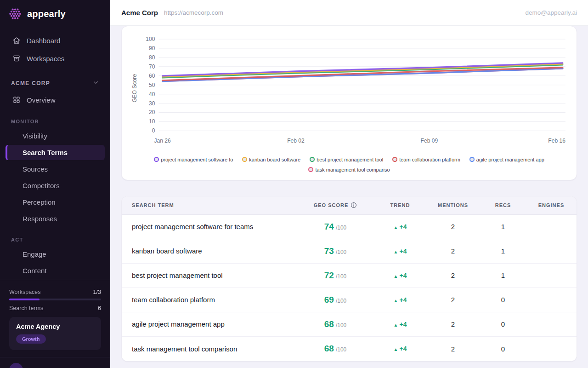 The height and width of the screenshot is (368, 588). What do you see at coordinates (55, 169) in the screenshot?
I see `sidebar-item-sources: Sources` at bounding box center [55, 169].